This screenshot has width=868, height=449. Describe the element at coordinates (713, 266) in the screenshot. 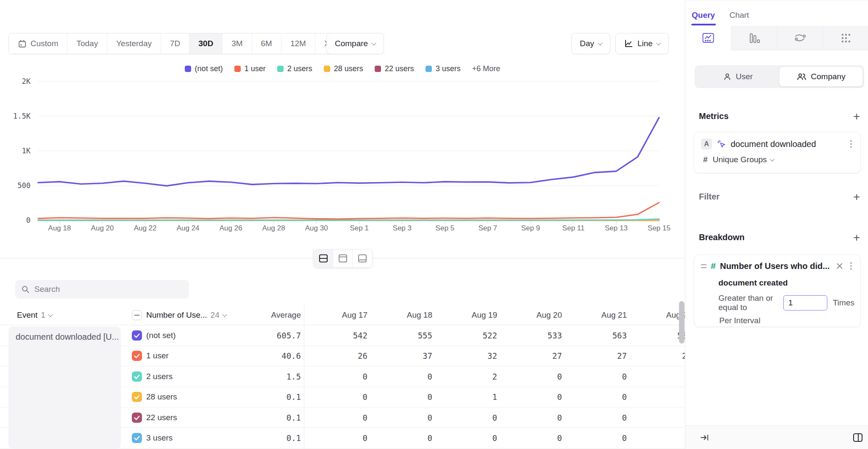

I see `breakdown-hash-icon: #` at that location.